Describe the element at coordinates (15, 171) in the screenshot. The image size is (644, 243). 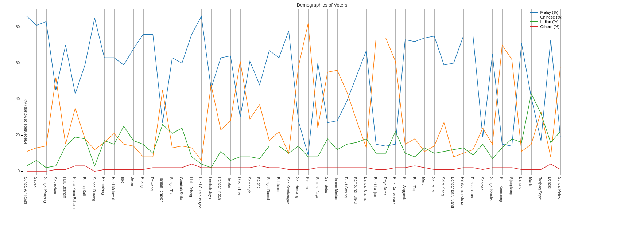
I see `ytick: 0` at that location.